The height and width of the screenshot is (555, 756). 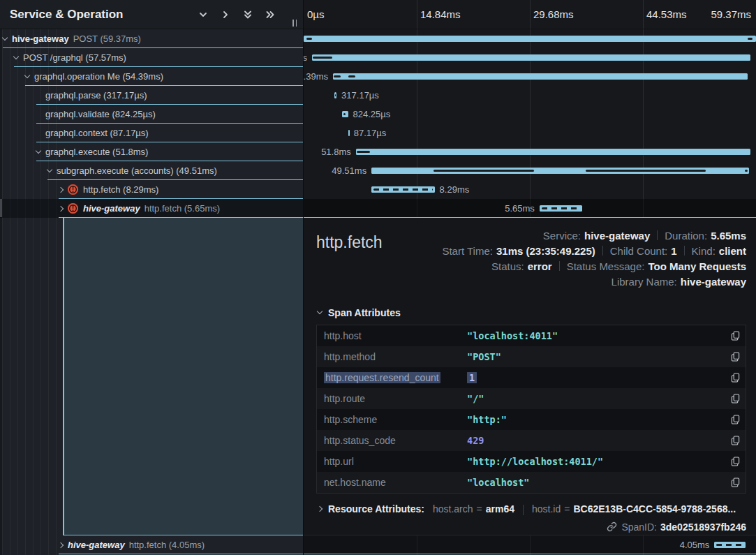 What do you see at coordinates (531, 482) in the screenshot?
I see `attribute-row: net.host.name"localhost"` at bounding box center [531, 482].